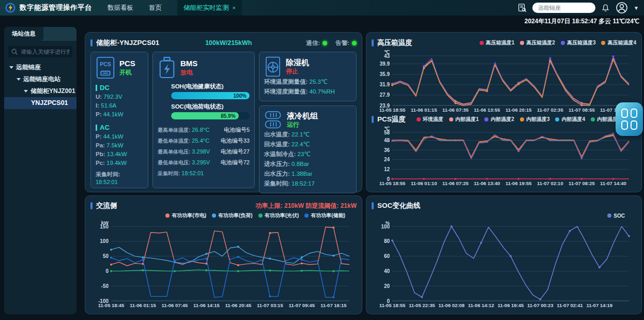  Describe the element at coordinates (119, 178) in the screenshot. I see `pcs-collect-time: 采集时间:18:52:01` at that location.